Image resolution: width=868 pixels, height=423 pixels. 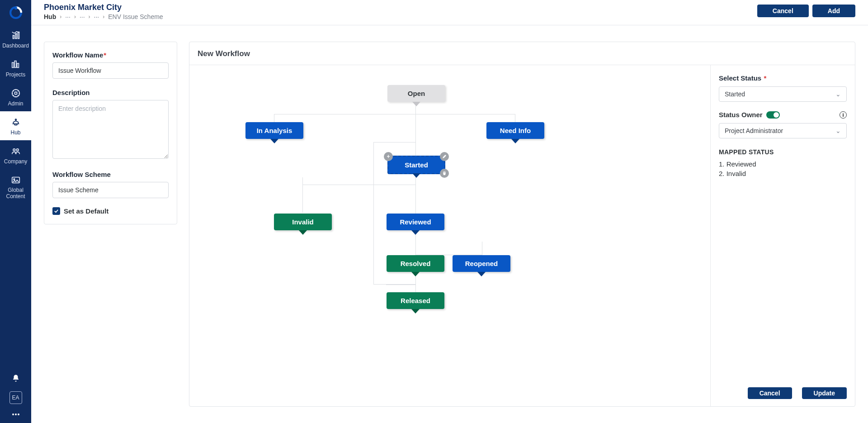 What do you see at coordinates (770, 393) in the screenshot?
I see `inspector-cancel-button: Cancel` at bounding box center [770, 393].